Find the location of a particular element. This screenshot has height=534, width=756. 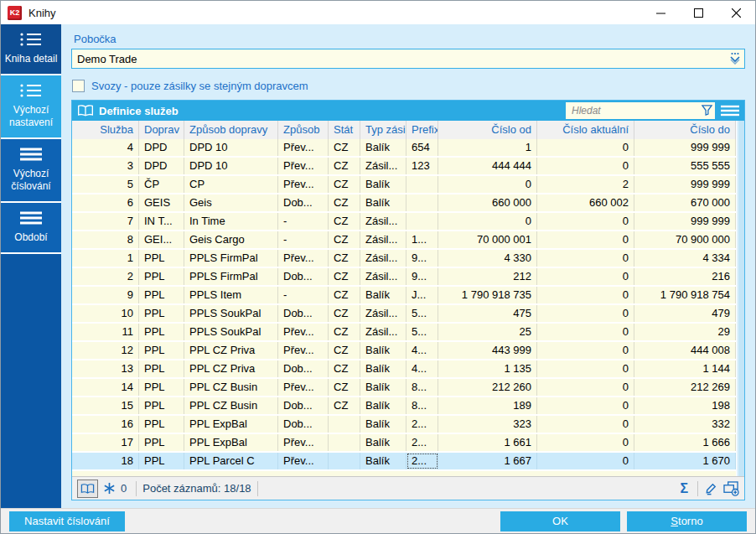

table-cell: J... is located at coordinates (422, 295).